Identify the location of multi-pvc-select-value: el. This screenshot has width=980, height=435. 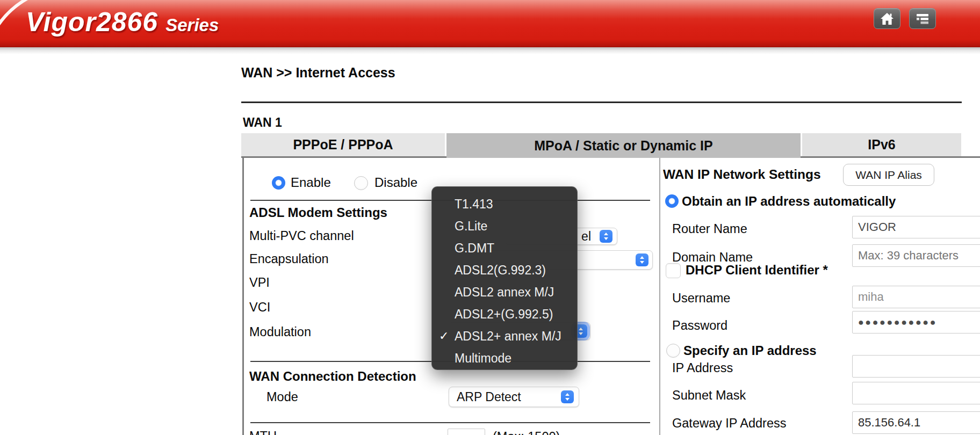
(586, 236).